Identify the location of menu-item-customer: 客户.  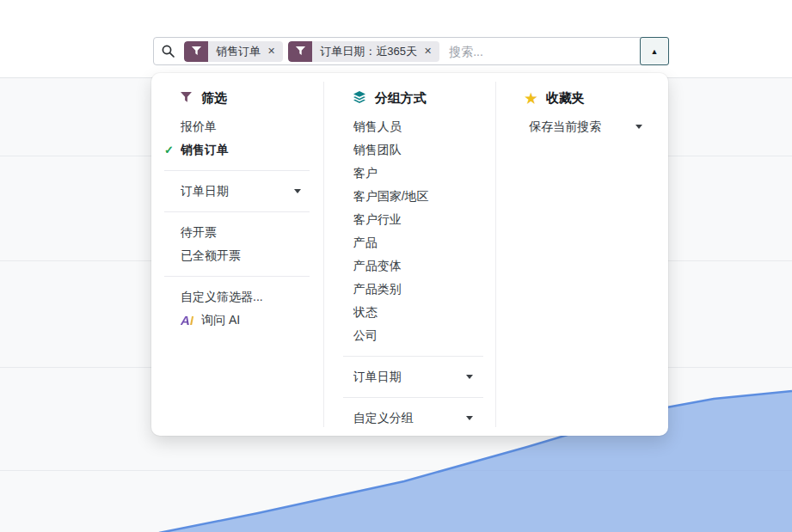
(410, 174).